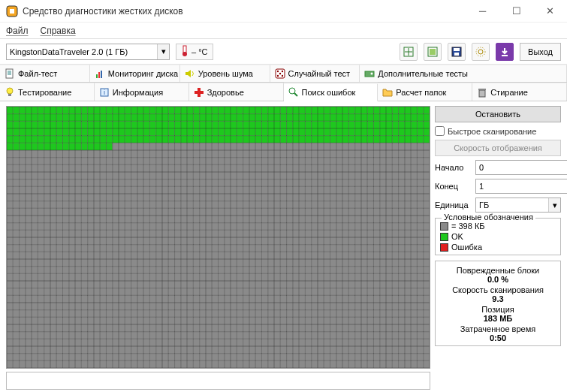  Describe the element at coordinates (541, 52) in the screenshot. I see `exit-button: Выход` at that location.